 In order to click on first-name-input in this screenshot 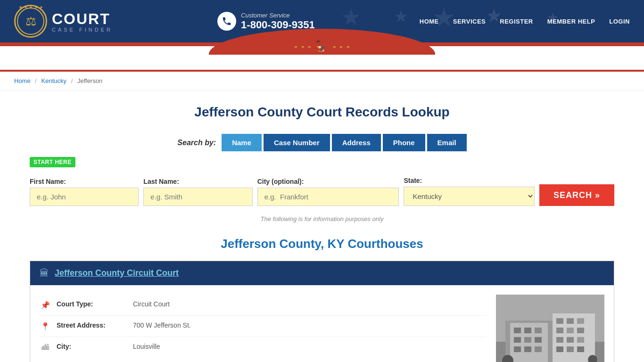, I will do `click(84, 197)`.